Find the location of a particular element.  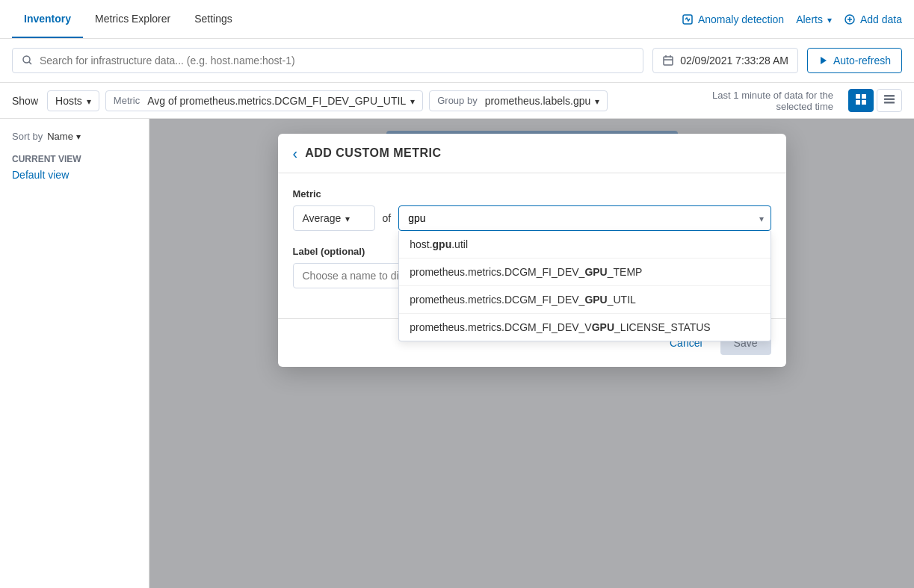

metric-chevron-icon is located at coordinates (413, 101).